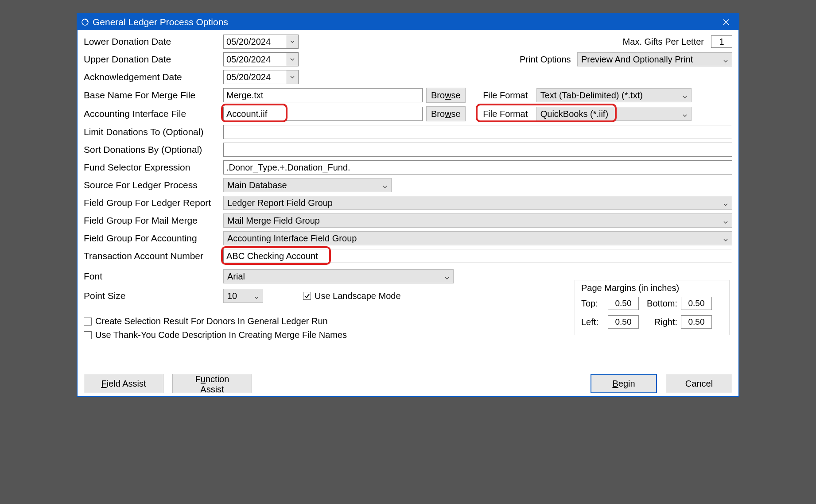 This screenshot has height=504, width=816. Describe the element at coordinates (261, 77) in the screenshot. I see `ack-date-input: 05/20/2024` at that location.